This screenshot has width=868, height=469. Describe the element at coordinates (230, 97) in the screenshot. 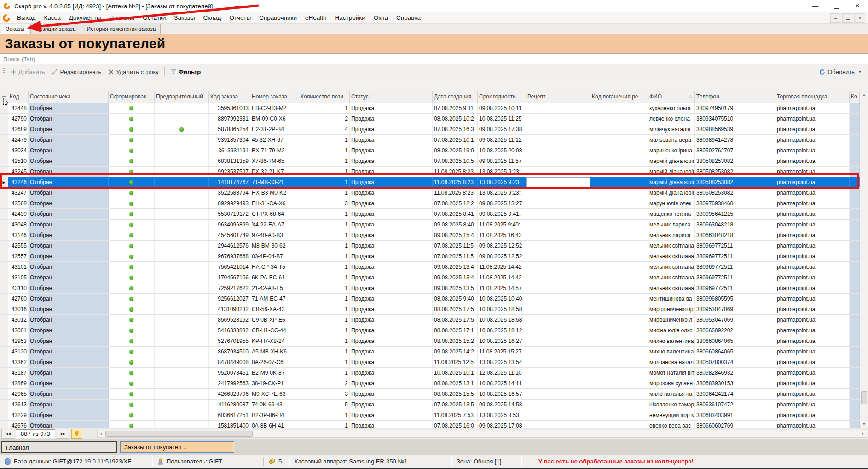

I see `column-header-order_code: Код заказа` at that location.